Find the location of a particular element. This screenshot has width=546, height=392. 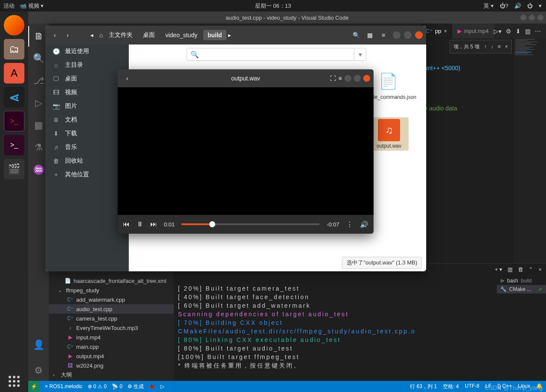

settings-icon: ⚙ is located at coordinates (508, 31).